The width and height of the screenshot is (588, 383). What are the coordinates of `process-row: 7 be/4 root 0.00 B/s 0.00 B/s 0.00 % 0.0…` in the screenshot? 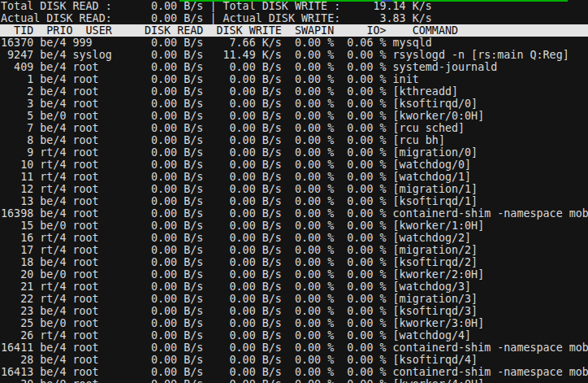 It's located at (294, 128).